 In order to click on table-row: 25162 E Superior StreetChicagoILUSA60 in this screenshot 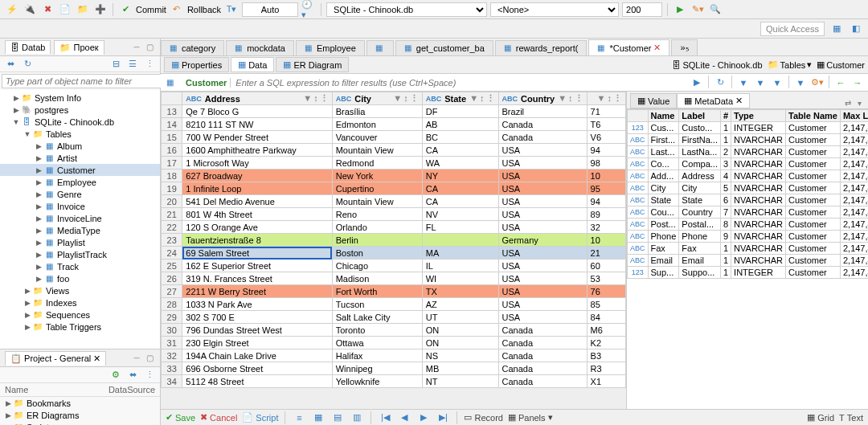, I will do `click(394, 266)`.